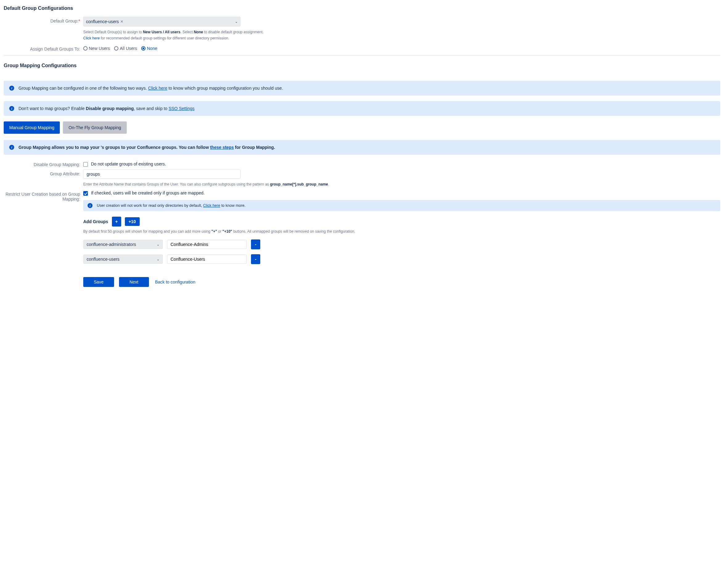 This screenshot has height=588, width=724. I want to click on add-group-plus10-button: +10, so click(132, 222).